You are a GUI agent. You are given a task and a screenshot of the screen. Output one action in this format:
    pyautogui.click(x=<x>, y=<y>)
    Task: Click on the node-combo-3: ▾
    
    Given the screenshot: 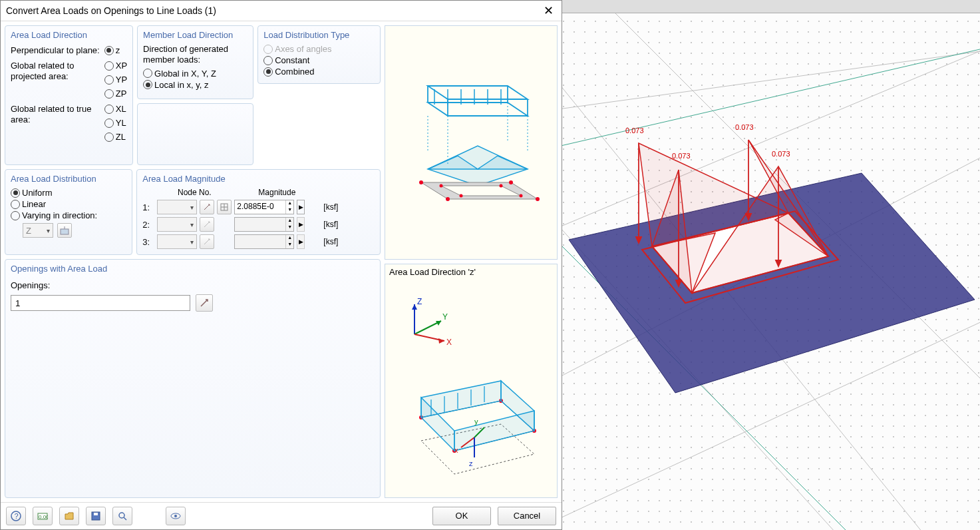 What is the action you would take?
    pyautogui.click(x=177, y=242)
    